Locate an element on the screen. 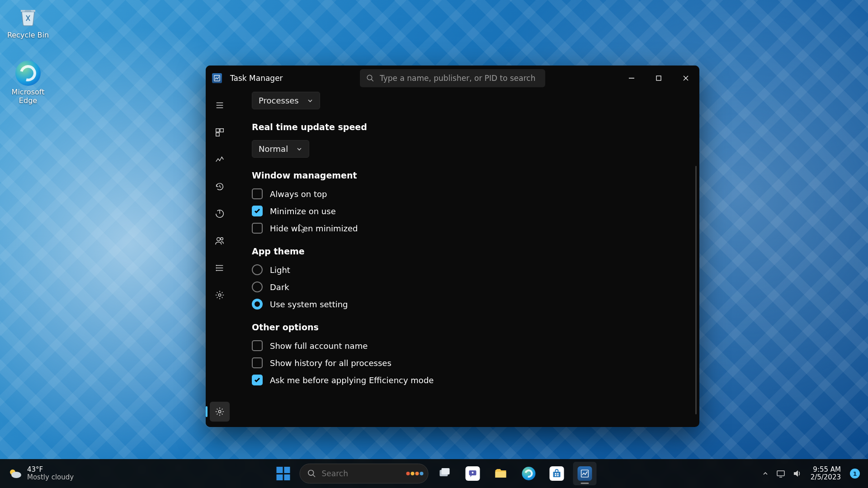 The height and width of the screenshot is (488, 868). sidebar-users is located at coordinates (220, 241).